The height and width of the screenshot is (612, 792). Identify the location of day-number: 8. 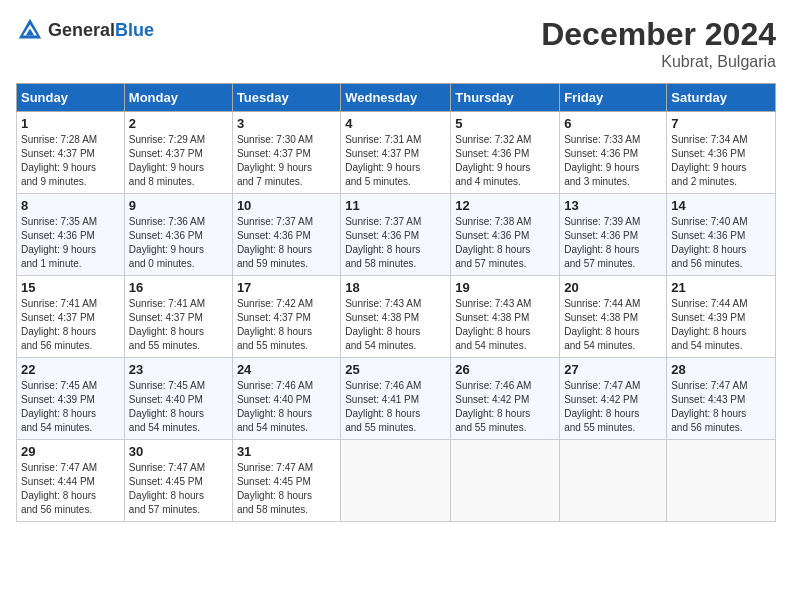
(70, 206).